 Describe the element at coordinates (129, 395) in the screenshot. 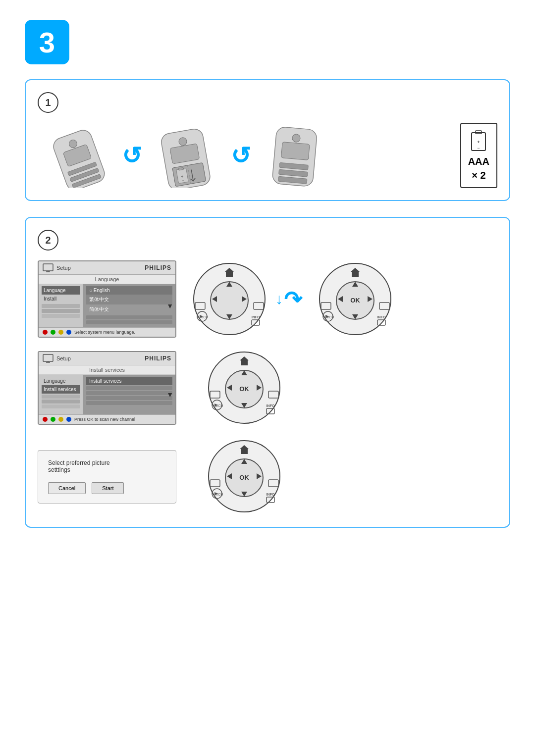

I see `tv-right-col-install: Install services ▼` at that location.